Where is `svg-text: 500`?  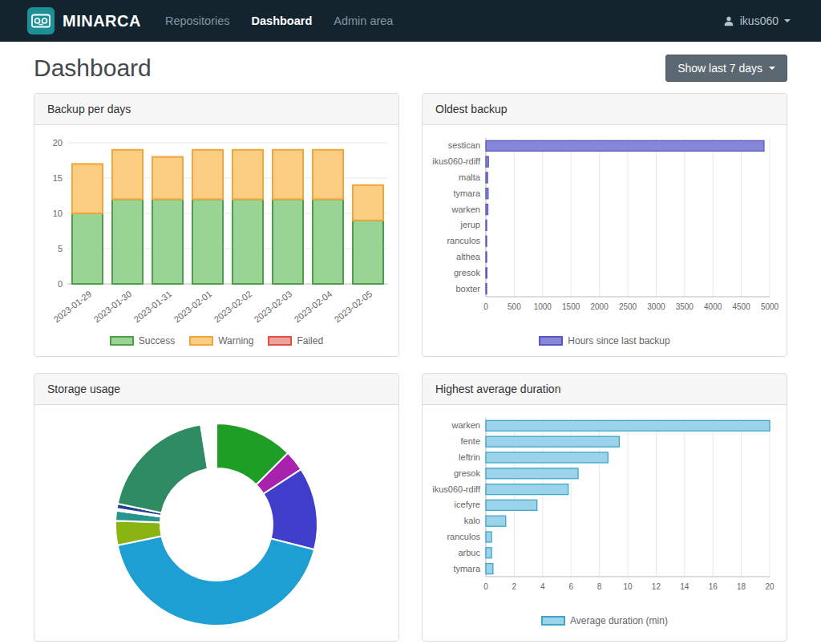 svg-text: 500 is located at coordinates (515, 306).